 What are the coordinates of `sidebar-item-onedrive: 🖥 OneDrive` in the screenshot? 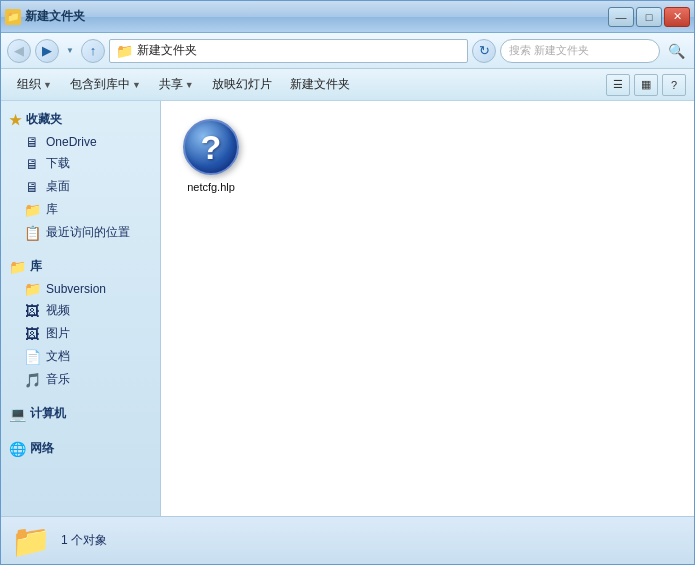 It's located at (80, 142).